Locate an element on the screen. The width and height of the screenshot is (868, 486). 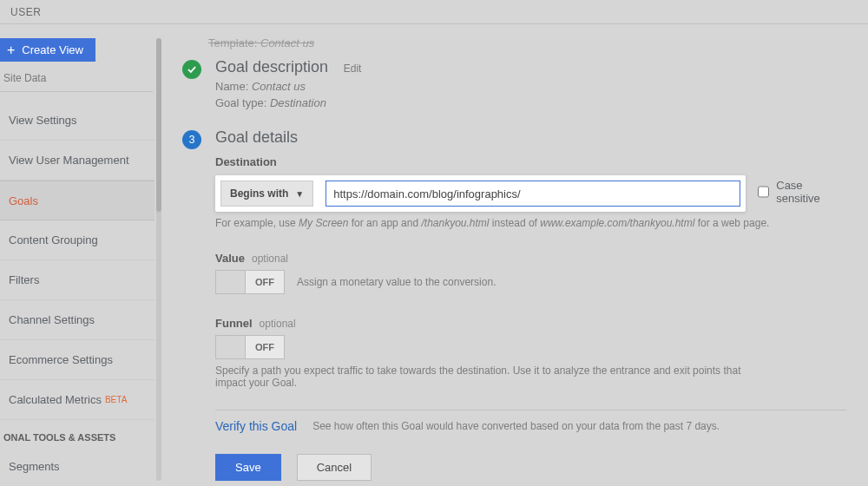
value-toggle: OFF is located at coordinates (250, 282).